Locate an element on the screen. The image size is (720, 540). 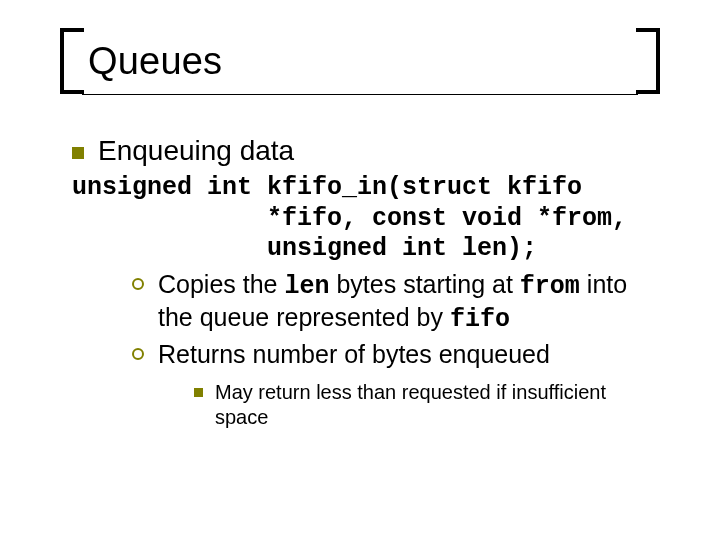
bullet-level2-copies: Copies the len bytes starting at from in… is located at coordinates (396, 302).